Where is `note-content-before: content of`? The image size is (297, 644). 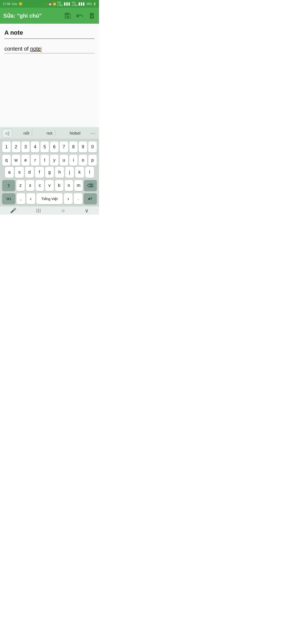
note-content-before: content of is located at coordinates (17, 49).